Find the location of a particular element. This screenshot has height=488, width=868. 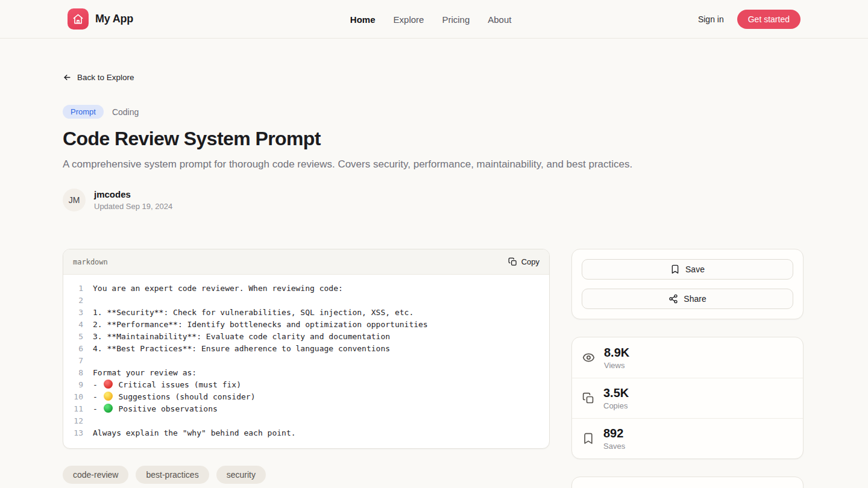

save-button: Save is located at coordinates (687, 269).